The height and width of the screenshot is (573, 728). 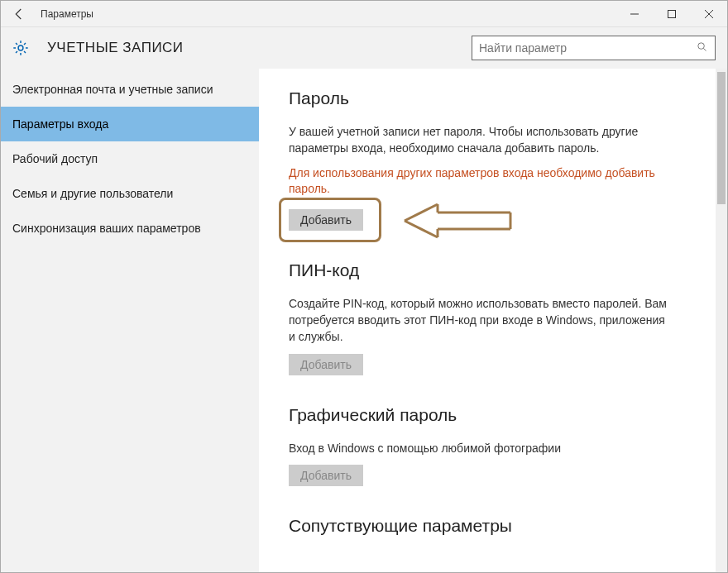 What do you see at coordinates (67, 14) in the screenshot?
I see `window-title: Параметры` at bounding box center [67, 14].